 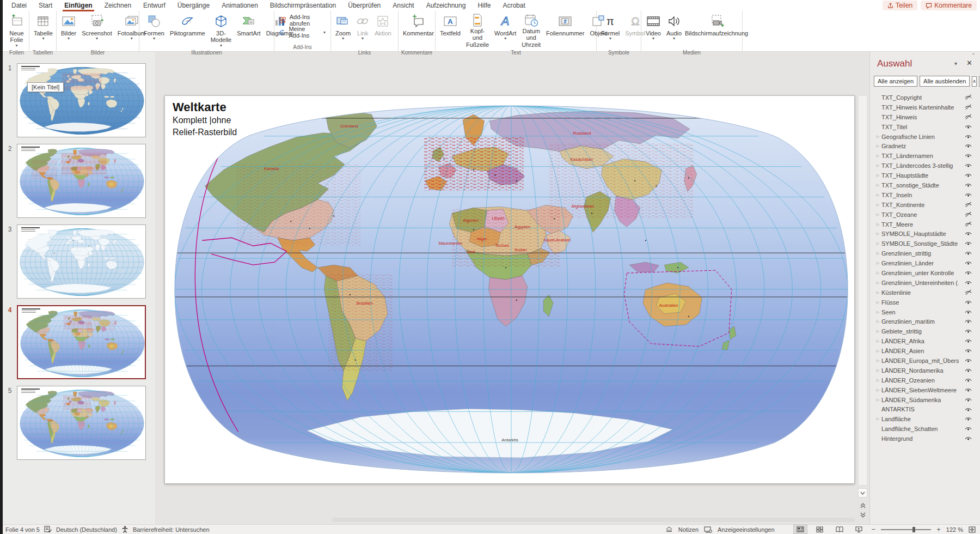 I want to click on selection-pane-item: ▷ TXT_Titel, so click(x=925, y=127).